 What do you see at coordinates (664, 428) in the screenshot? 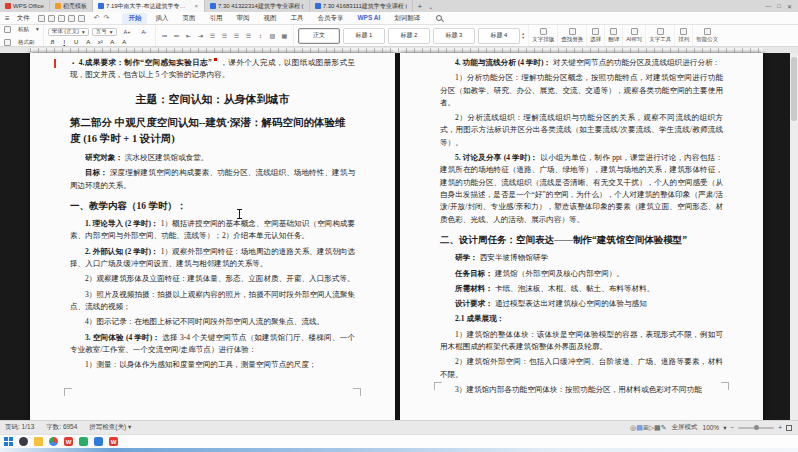
I see `edit-mode-icon: ✎` at bounding box center [664, 428].